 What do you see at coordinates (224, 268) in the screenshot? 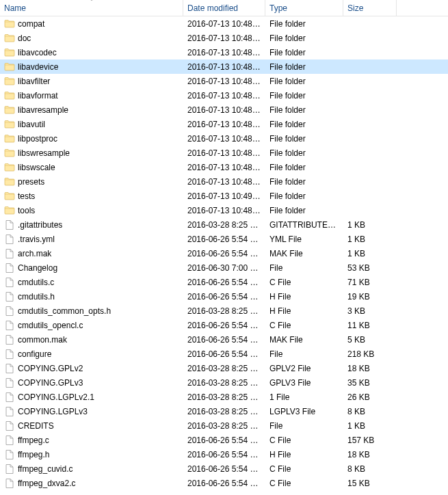
I see `file-row: Changelog2016-06-30 7:00 PMFile53 KB` at bounding box center [224, 268].